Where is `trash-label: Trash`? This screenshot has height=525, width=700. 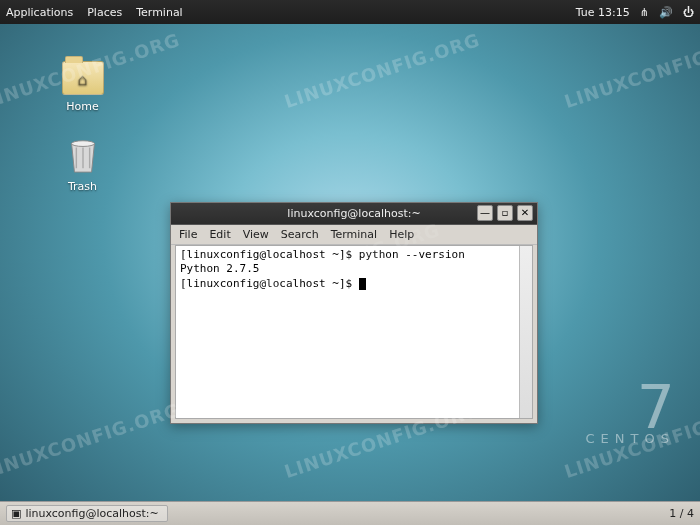 trash-label: Trash is located at coordinates (82, 186).